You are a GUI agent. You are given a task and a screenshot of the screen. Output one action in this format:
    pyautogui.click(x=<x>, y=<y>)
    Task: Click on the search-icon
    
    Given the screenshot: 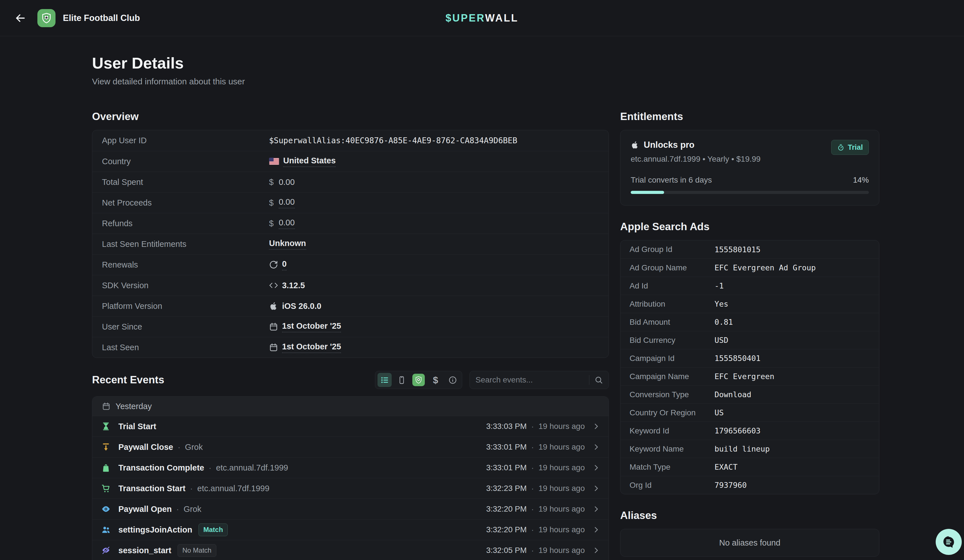 What is the action you would take?
    pyautogui.click(x=599, y=380)
    